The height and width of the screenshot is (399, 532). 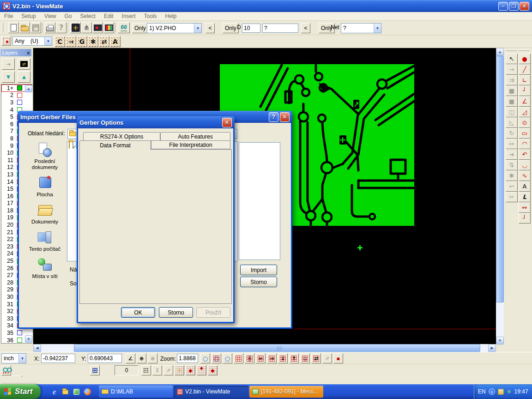 I want to click on language-indicator: EN, so click(x=482, y=392).